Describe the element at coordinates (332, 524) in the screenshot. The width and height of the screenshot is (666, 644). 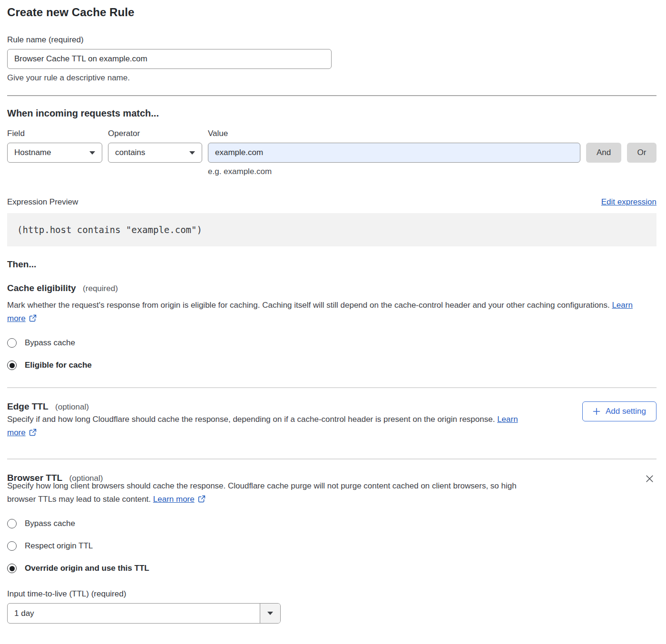
I see `radio-option-browser-bypass-cache: Bypass cache` at that location.